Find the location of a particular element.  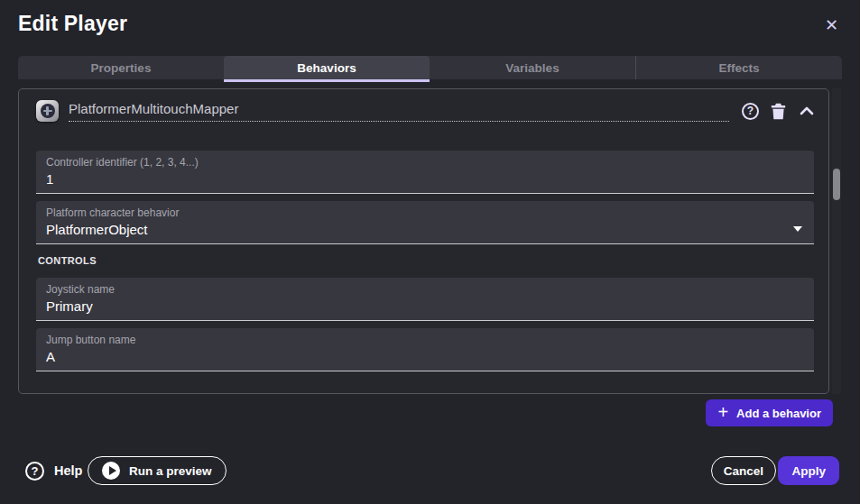

run-preview-button: Run a preview is located at coordinates (157, 471).